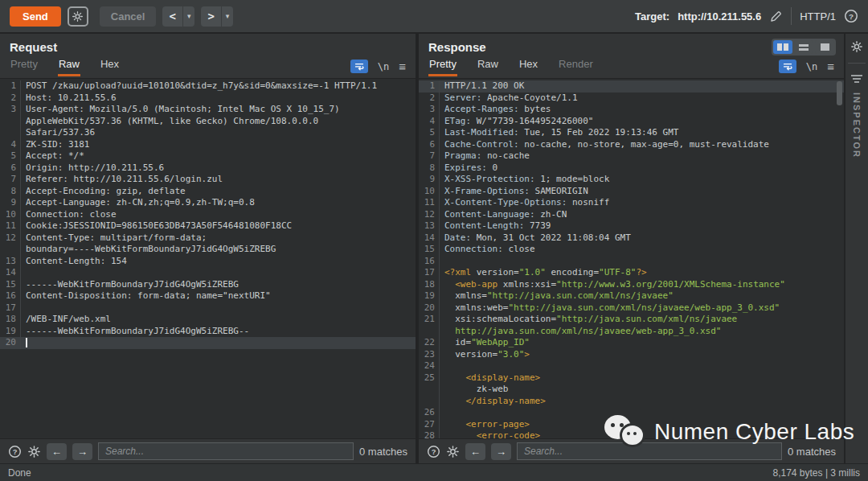 This screenshot has width=868, height=481. I want to click on send-settings-button, so click(78, 16).